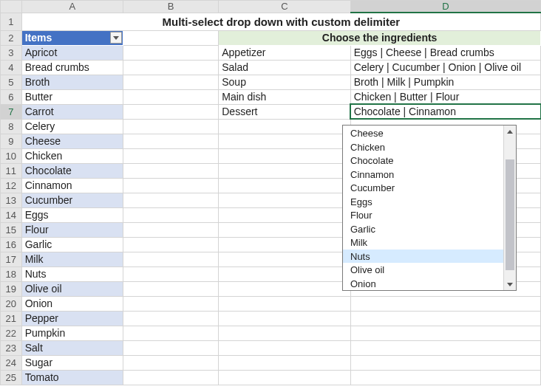 Image resolution: width=541 pixels, height=392 pixels. What do you see at coordinates (380, 38) in the screenshot?
I see `choose-header-cell: Choose the ingredients` at bounding box center [380, 38].